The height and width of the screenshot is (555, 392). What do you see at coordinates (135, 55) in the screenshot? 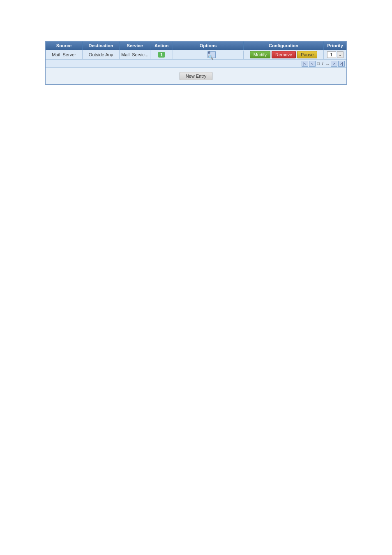
I see `cell-service: Mail_Servic...` at bounding box center [135, 55].